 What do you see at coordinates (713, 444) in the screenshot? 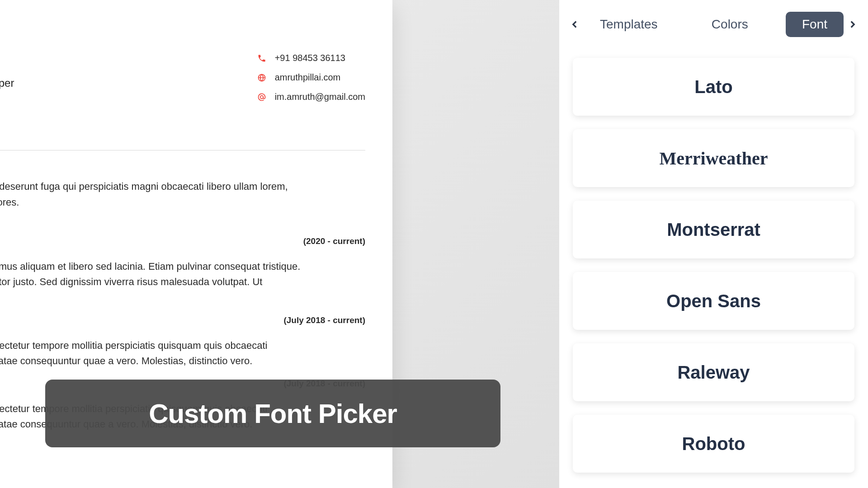
I see `font-card-roboto: Roboto` at bounding box center [713, 444].